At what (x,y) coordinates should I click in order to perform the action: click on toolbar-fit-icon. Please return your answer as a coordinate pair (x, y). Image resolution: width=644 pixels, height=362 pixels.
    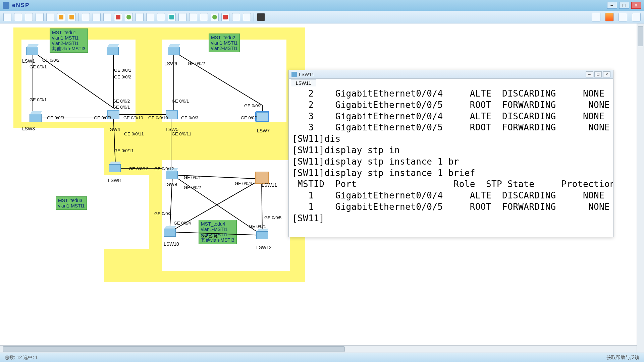
    Looking at the image, I should click on (107, 17).